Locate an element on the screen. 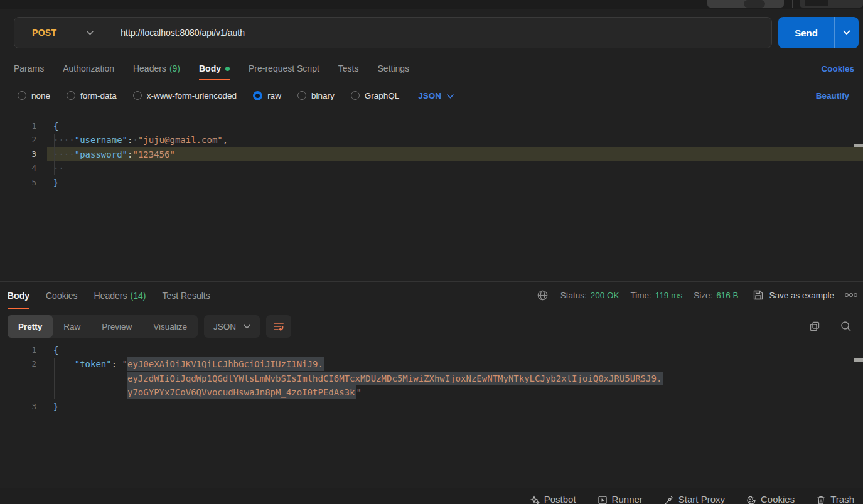 This screenshot has height=504, width=863. json-brace: } is located at coordinates (56, 407).